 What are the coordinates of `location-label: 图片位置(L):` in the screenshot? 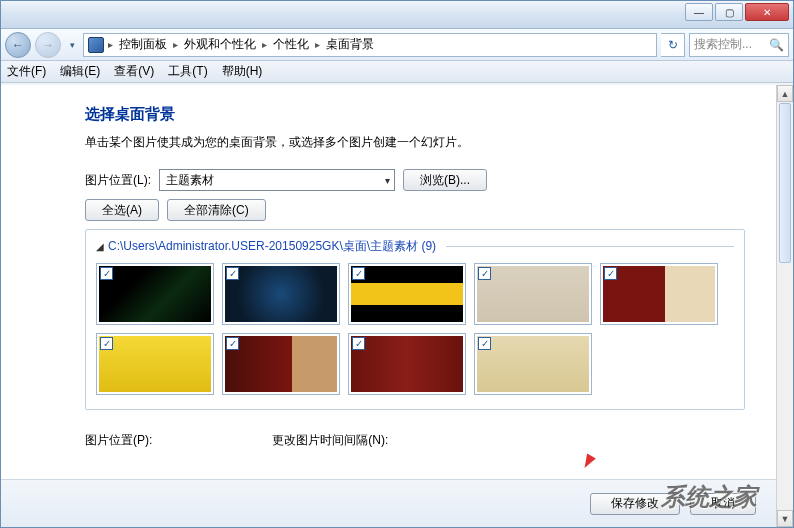 It's located at (118, 180).